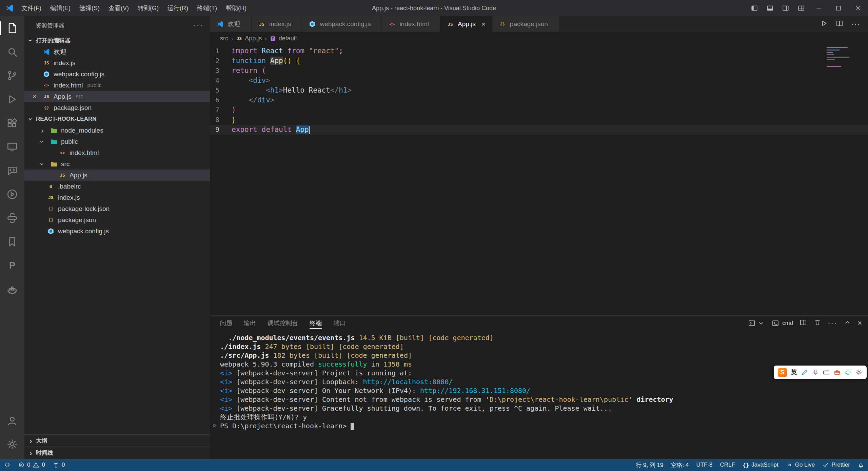 This screenshot has width=868, height=471. Describe the element at coordinates (704, 465) in the screenshot. I see `status-item-encoding: UTF-8` at that location.